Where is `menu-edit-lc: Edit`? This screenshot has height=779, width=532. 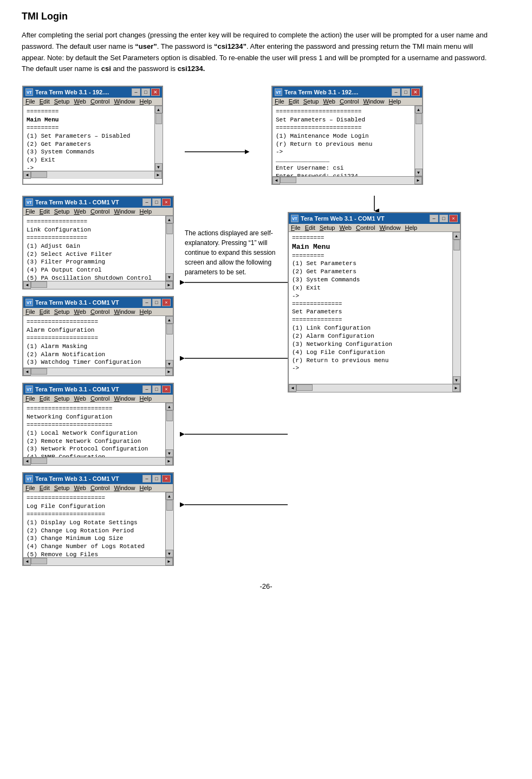 menu-edit-lc: Edit is located at coordinates (44, 211).